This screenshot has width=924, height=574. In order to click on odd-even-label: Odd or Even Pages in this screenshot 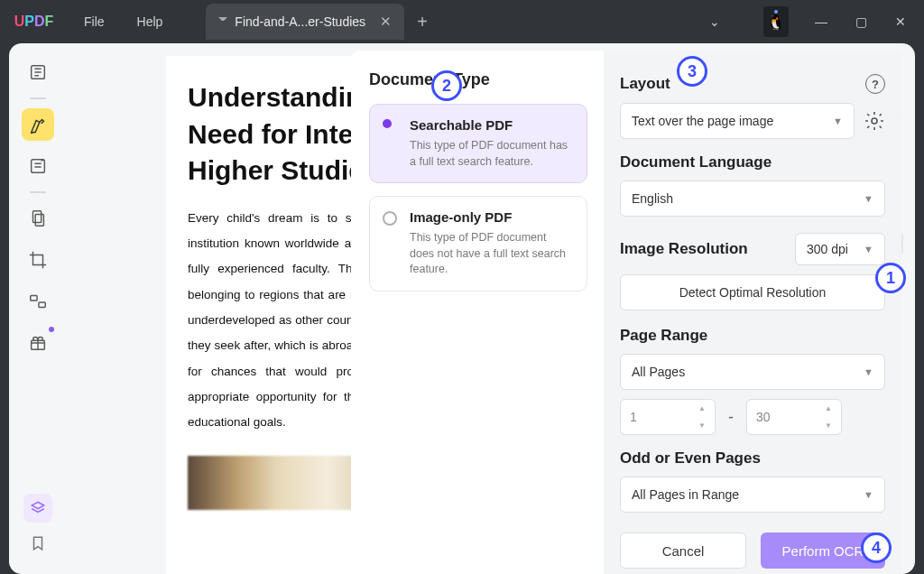, I will do `click(753, 458)`.